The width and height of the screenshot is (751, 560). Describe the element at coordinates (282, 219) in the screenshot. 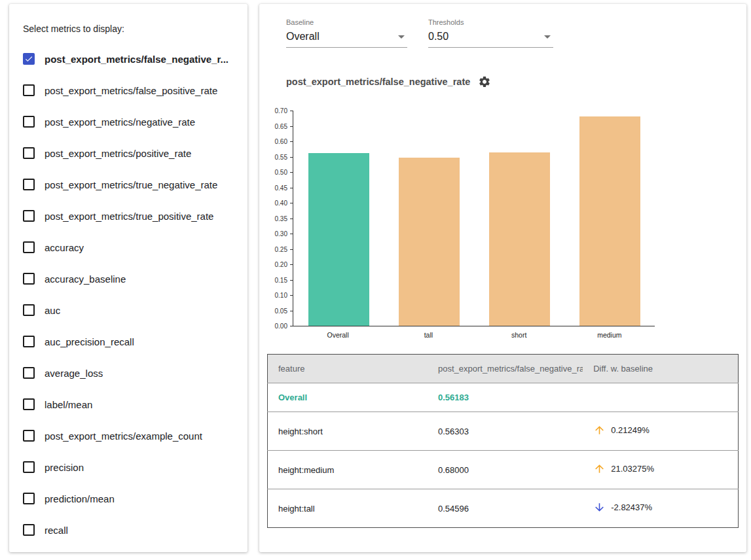

I see `y-tick-label: 0.35` at that location.